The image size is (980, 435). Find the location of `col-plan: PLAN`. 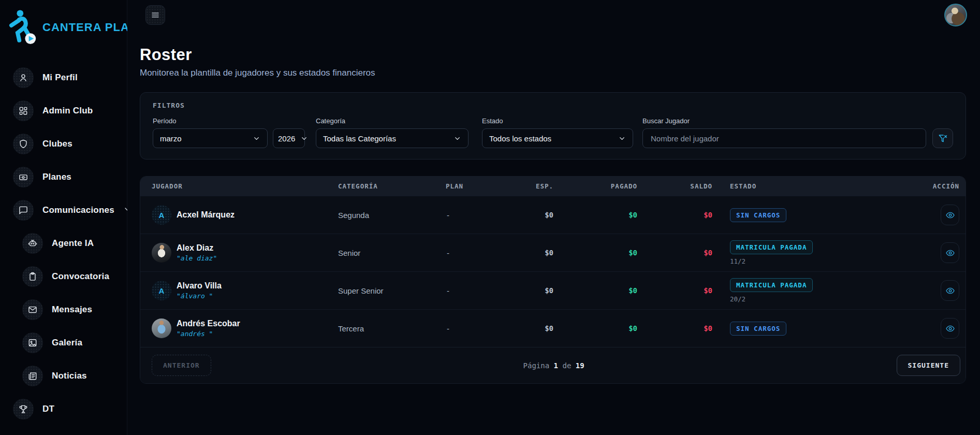

col-plan: PLAN is located at coordinates (479, 186).